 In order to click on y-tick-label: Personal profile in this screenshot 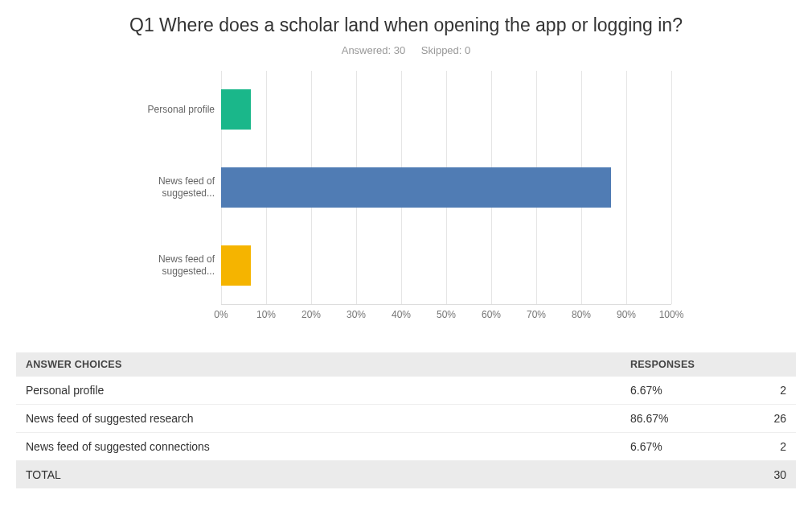, I will do `click(178, 109)`.